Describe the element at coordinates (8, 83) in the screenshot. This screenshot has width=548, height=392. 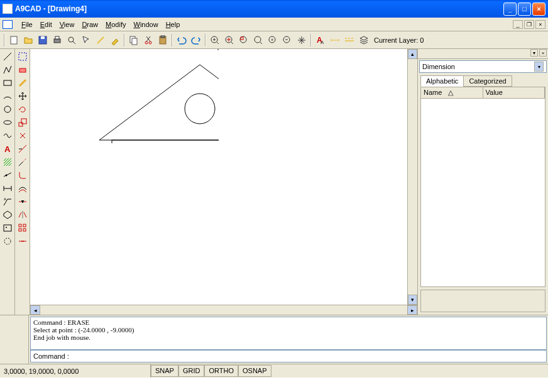
I see `rectangle-tool` at that location.